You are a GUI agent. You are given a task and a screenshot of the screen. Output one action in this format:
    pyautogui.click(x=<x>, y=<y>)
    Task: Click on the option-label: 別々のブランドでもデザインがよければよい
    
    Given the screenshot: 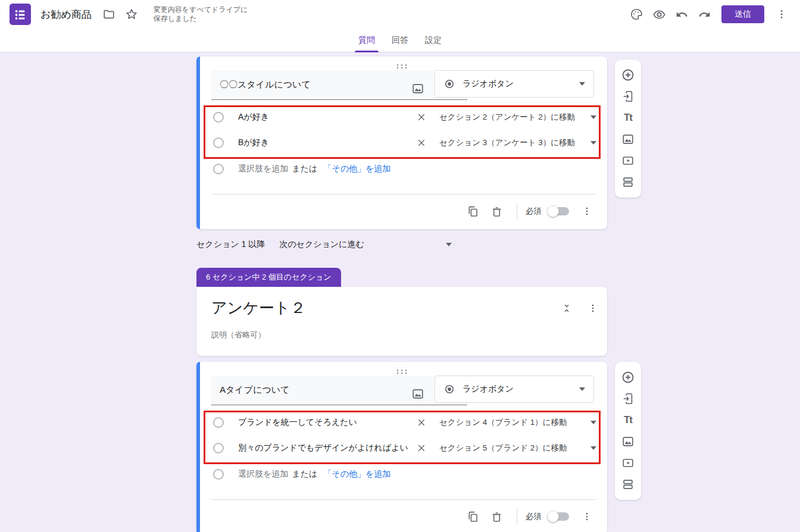 What is the action you would take?
    pyautogui.click(x=323, y=448)
    